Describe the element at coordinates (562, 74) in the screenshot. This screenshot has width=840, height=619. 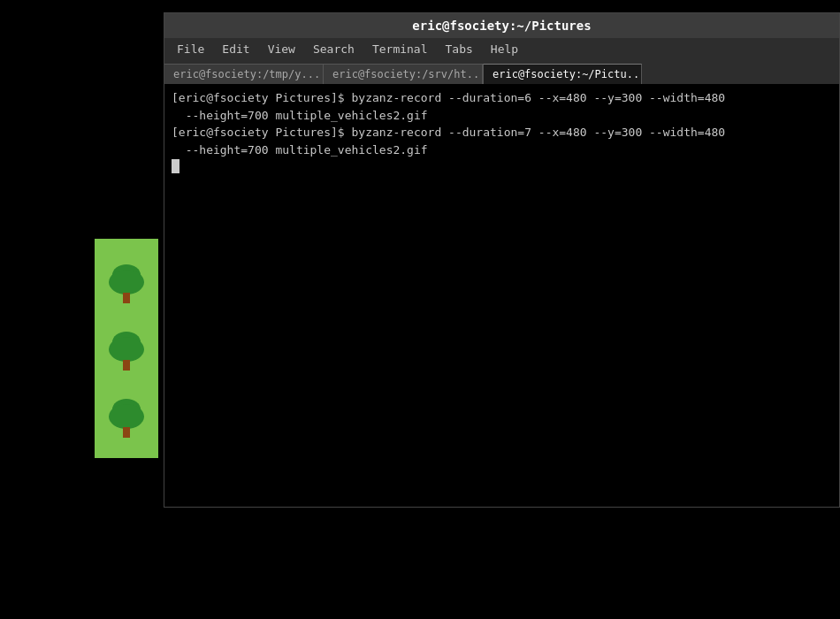
I see `tab-3: eric@fsociety:~/Pictu...` at that location.